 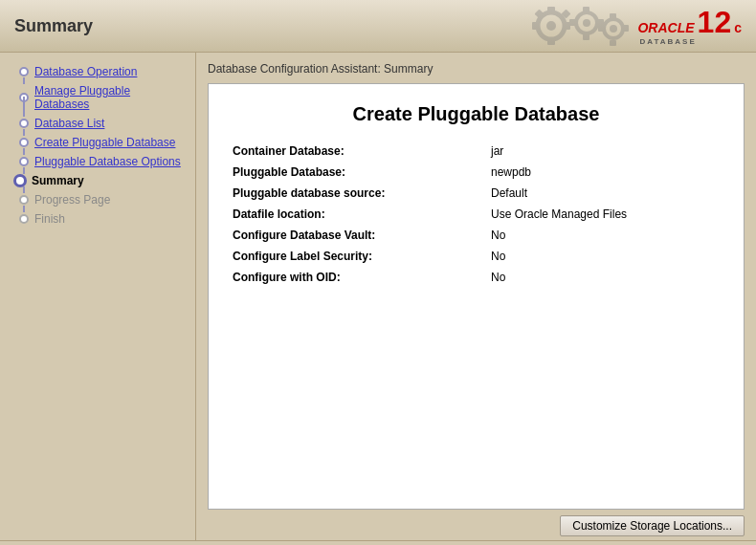 What do you see at coordinates (378, 543) in the screenshot?
I see `bottom-bar: Help < Back Next > Finish Cancel` at bounding box center [378, 543].